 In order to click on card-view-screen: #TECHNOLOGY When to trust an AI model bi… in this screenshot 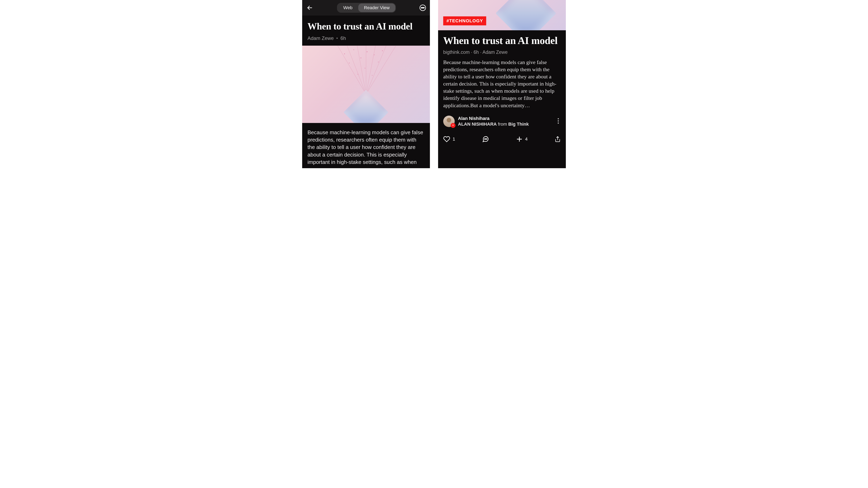, I will do `click(502, 84)`.